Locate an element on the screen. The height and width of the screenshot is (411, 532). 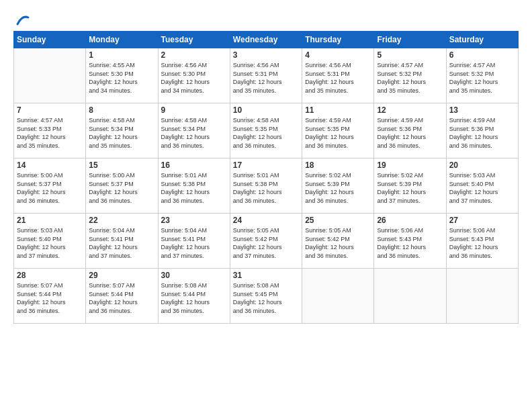
week-row-1: 7Sunrise: 4:57 AM Sunset: 5:33 PM Daylig… is located at coordinates (266, 131).